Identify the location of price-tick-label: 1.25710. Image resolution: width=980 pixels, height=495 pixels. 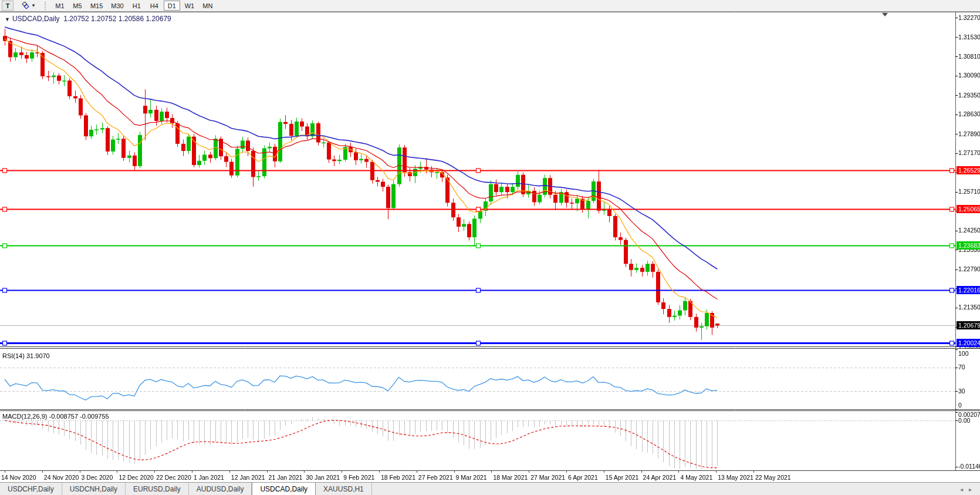
(969, 191).